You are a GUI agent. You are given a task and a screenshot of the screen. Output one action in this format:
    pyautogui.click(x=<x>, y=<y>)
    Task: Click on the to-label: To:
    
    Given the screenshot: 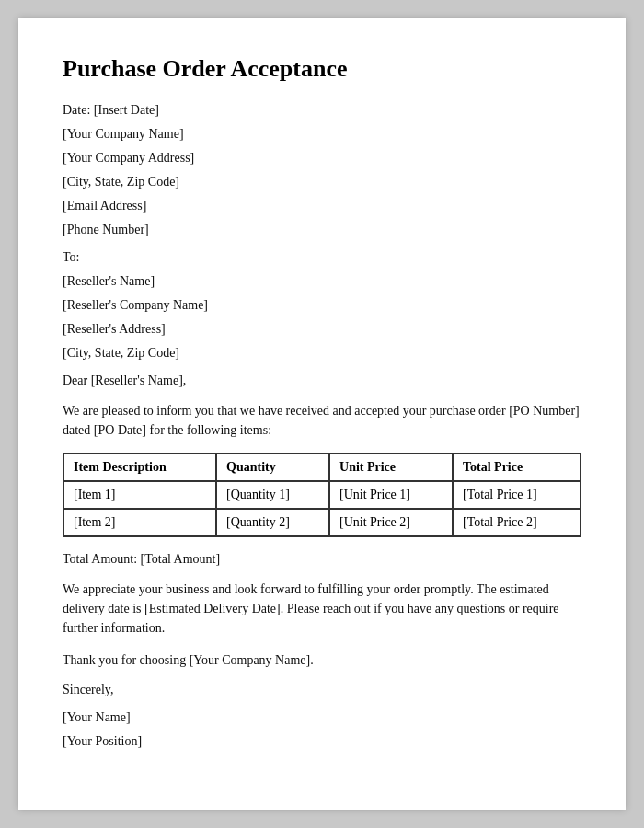 What is the action you would take?
    pyautogui.click(x=322, y=258)
    